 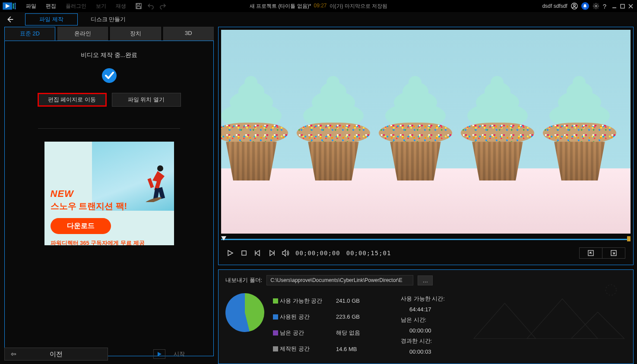 I want to click on produce-file-button: 파일 제작, so click(x=51, y=19).